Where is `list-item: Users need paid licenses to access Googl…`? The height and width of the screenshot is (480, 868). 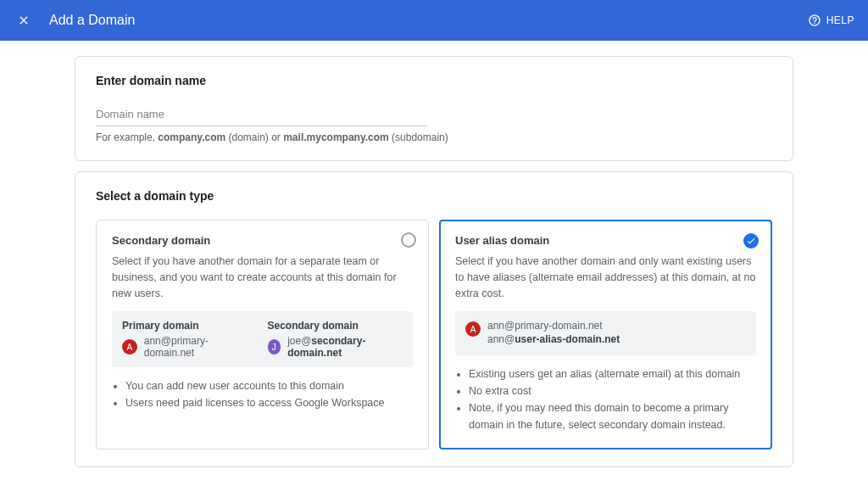
list-item: Users need paid licenses to access Googl… is located at coordinates (270, 403).